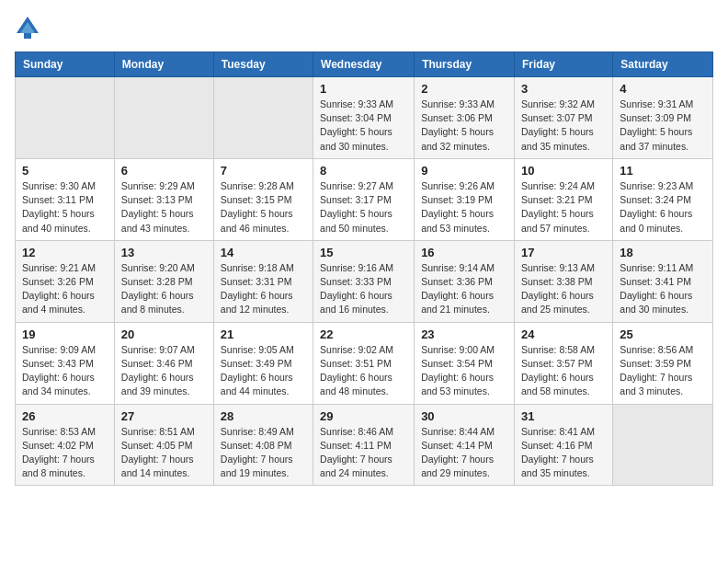 The height and width of the screenshot is (563, 728). I want to click on header-saturday: Saturday, so click(664, 64).